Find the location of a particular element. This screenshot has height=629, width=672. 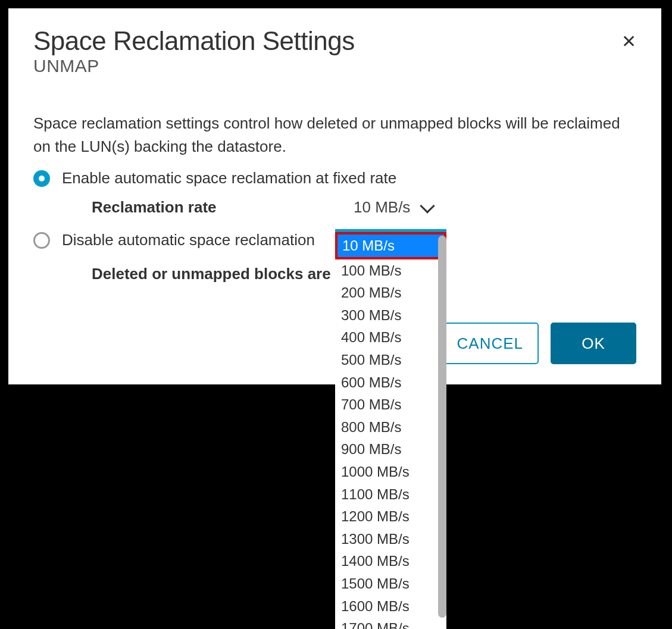

dialog-footer: CANCEL OK is located at coordinates (539, 343).